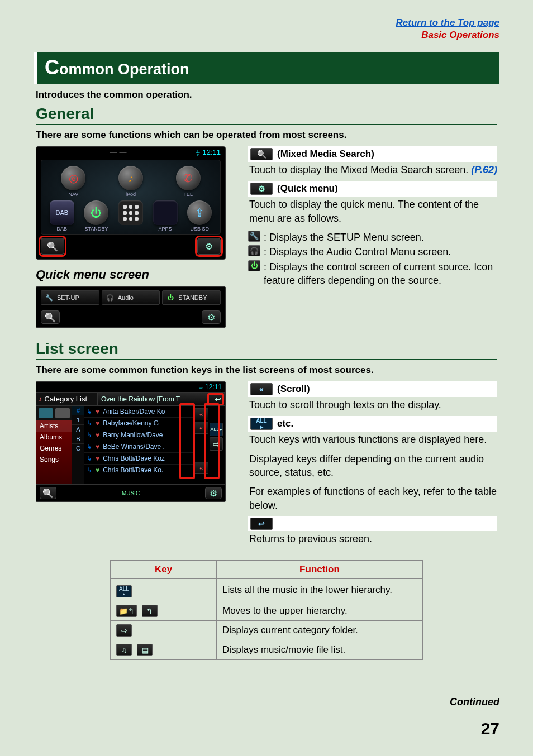 This screenshot has height=756, width=533. I want to click on desc-text-back: Returns to previous screen., so click(373, 540).